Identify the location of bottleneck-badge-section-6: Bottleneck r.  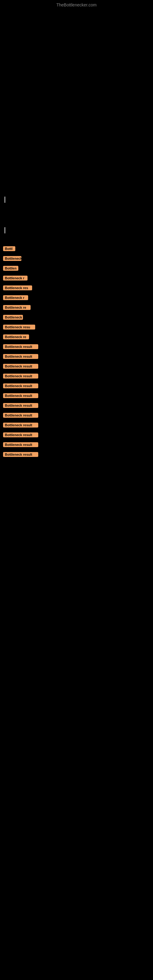
(76, 298).